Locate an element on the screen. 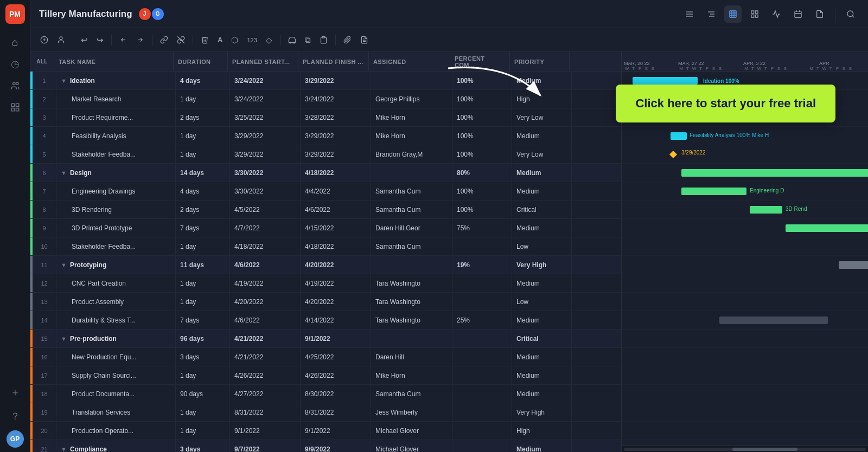 This screenshot has width=868, height=452. row-task: ▼Pre-production is located at coordinates (116, 338).